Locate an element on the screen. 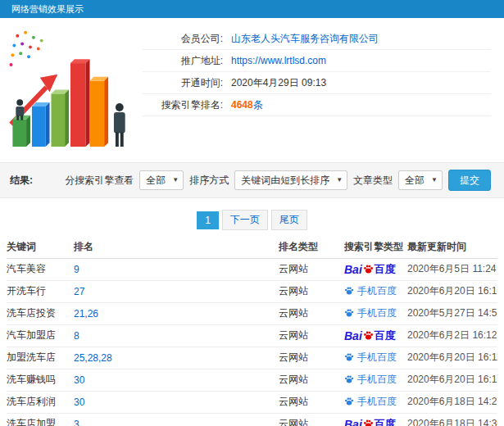 The height and width of the screenshot is (426, 504). table-row: 汽车加盟店 8 云网站 Bai 百度 2020年6月2日 16:12 is located at coordinates (252, 336).